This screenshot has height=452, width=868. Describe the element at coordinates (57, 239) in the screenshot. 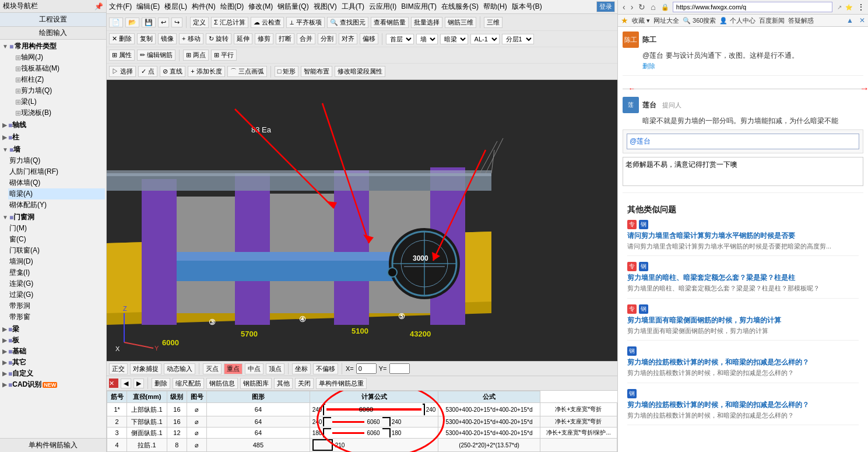

I see `tree-item-window: 窗(C)` at that location.